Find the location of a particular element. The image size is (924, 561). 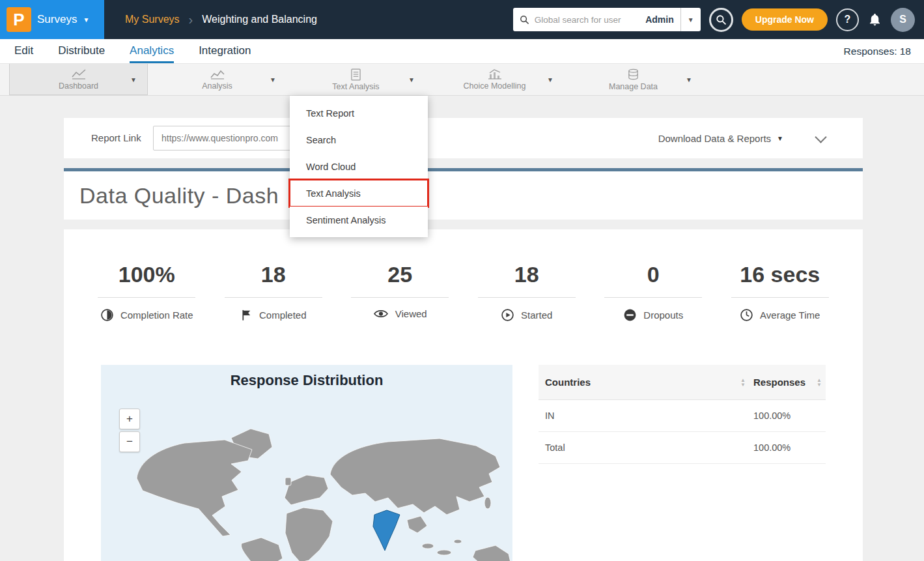

stat-label: Completion Rate is located at coordinates (157, 315).